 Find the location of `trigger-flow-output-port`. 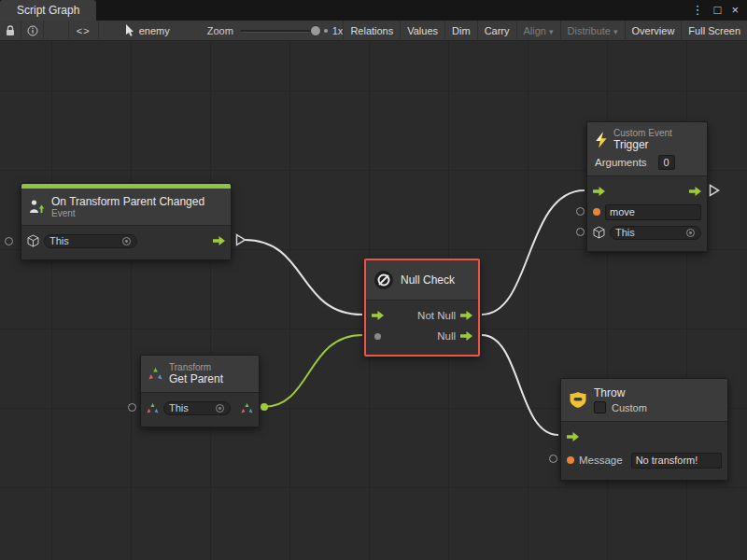

trigger-flow-output-port is located at coordinates (714, 190).